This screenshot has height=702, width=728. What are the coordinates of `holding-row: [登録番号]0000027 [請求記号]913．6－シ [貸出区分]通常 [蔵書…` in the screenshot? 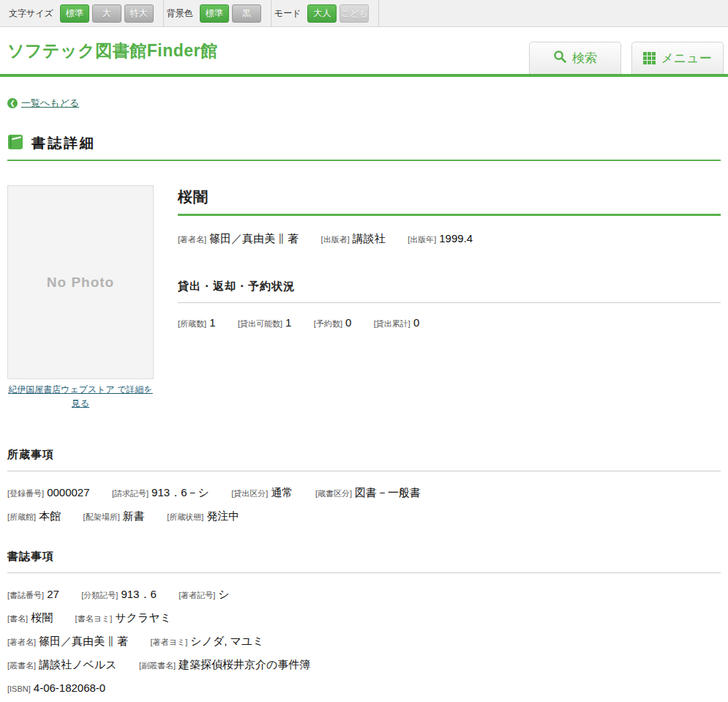 It's located at (364, 493).